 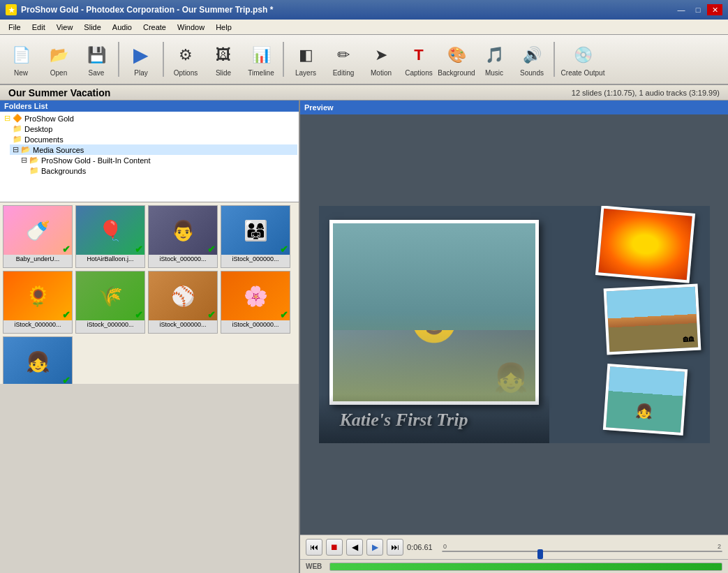 I want to click on background-button: 🎨 Background, so click(x=456, y=59).